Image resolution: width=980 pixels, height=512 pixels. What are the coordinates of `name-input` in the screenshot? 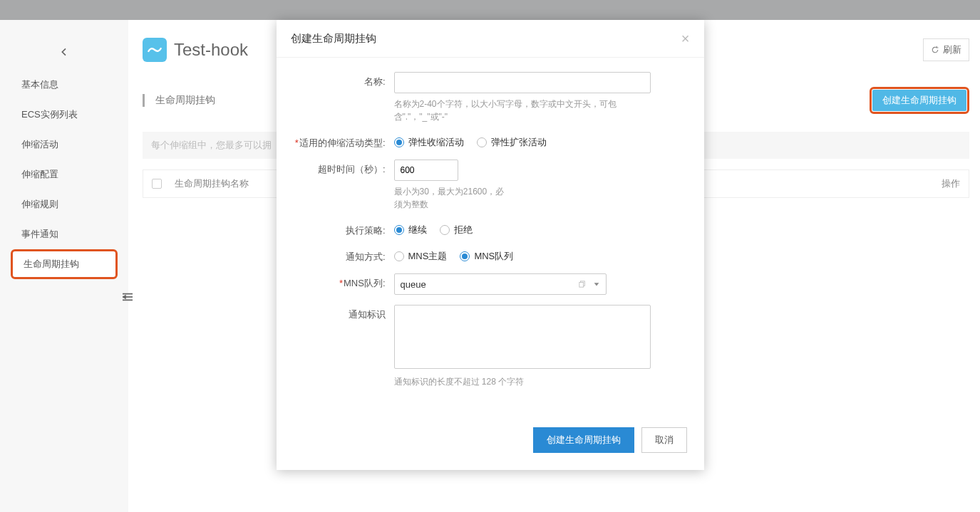 It's located at (522, 83).